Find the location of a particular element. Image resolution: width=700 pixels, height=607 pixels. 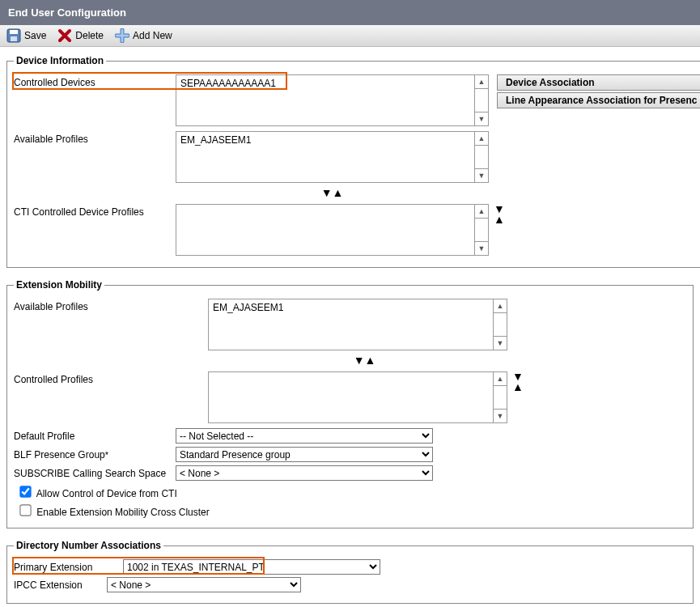

page-title: End User Configuration is located at coordinates (67, 13).